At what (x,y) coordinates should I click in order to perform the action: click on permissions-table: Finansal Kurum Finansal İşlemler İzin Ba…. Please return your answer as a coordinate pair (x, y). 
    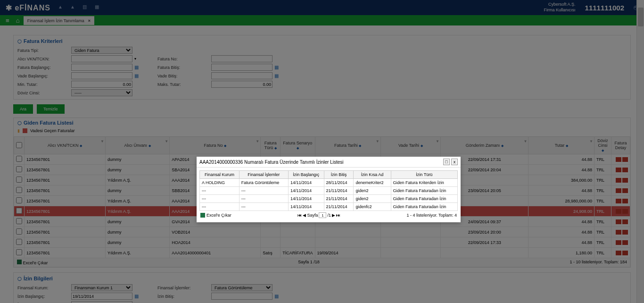
    Looking at the image, I should click on (329, 191).